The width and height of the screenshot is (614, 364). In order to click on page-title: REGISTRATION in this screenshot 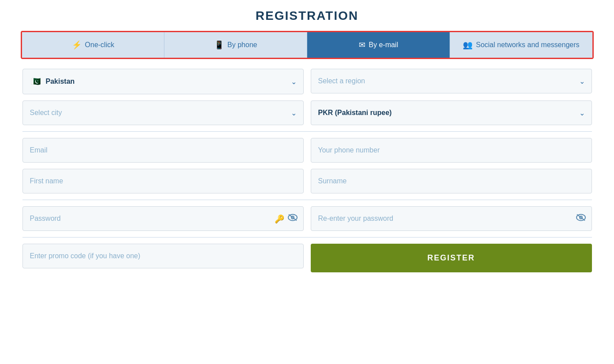, I will do `click(307, 16)`.